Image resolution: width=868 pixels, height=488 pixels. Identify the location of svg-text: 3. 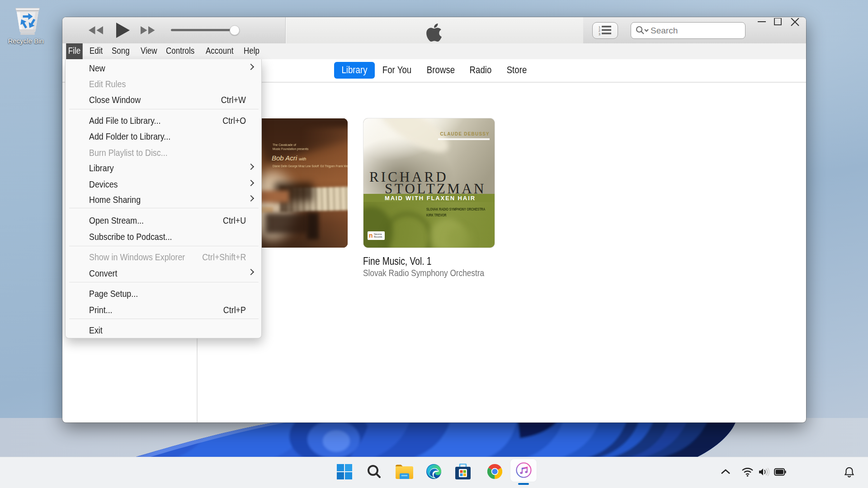
(599, 34).